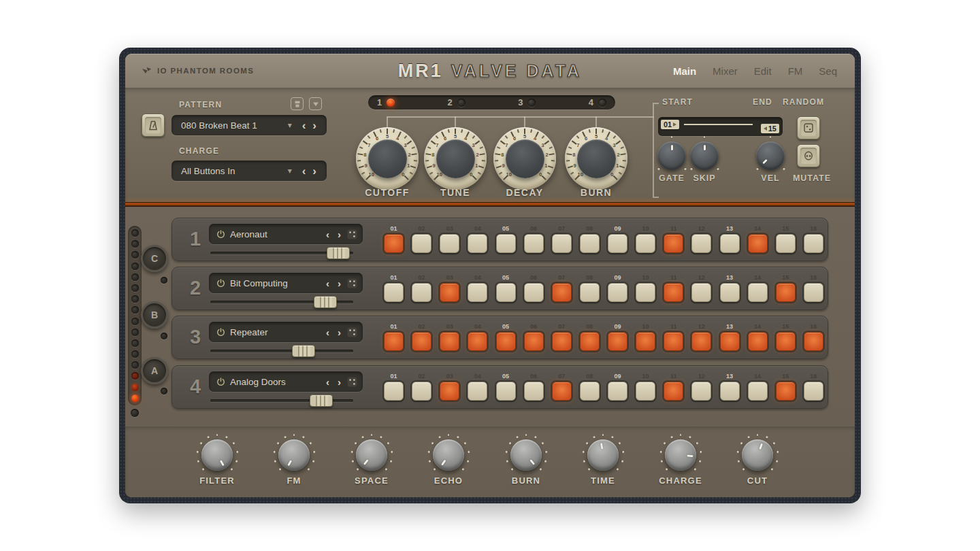 The width and height of the screenshot is (980, 551). What do you see at coordinates (770, 129) in the screenshot?
I see `end-handle: 15` at bounding box center [770, 129].